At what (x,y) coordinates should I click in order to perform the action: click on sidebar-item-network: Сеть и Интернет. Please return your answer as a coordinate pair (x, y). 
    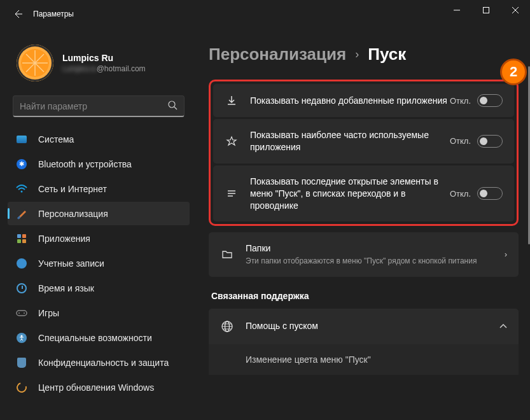
    Looking at the image, I should click on (99, 188).